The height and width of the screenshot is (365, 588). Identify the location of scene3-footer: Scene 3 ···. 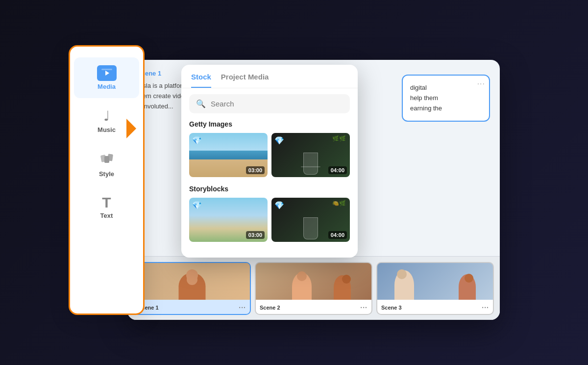
(435, 307).